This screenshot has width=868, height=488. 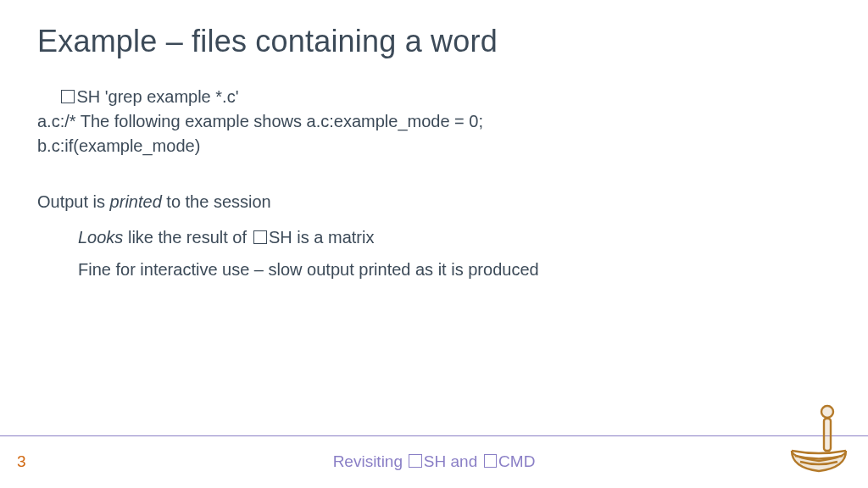 What do you see at coordinates (186, 237) in the screenshot?
I see `text: like the result of` at bounding box center [186, 237].